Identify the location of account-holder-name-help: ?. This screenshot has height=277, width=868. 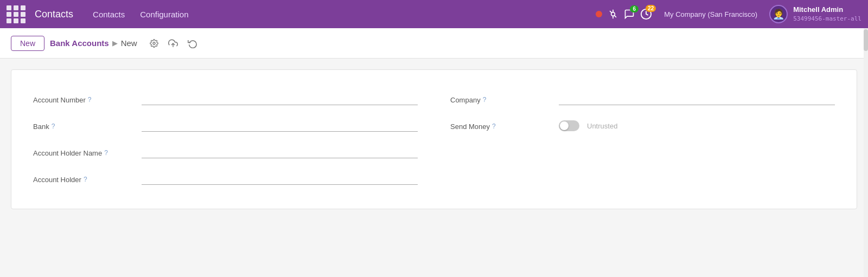
(106, 153).